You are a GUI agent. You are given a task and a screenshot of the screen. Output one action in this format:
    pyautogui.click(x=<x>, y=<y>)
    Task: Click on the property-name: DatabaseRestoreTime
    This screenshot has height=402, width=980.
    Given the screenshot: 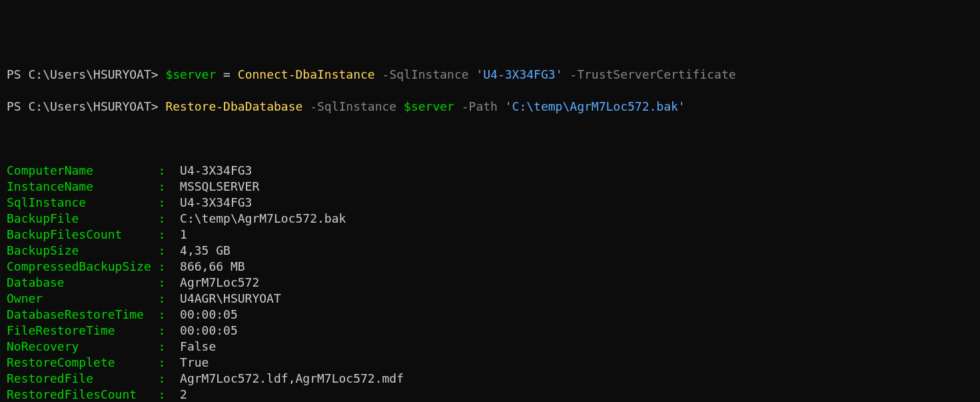 What is the action you would take?
    pyautogui.click(x=83, y=315)
    